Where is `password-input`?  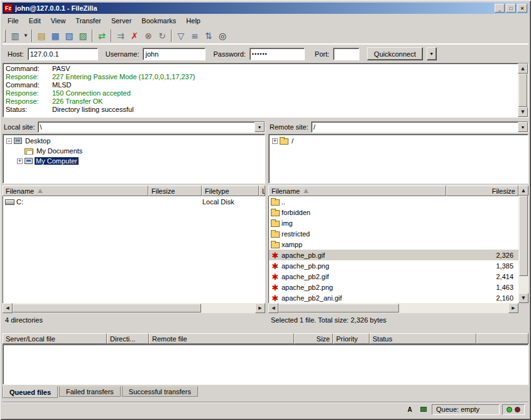 password-input is located at coordinates (277, 54).